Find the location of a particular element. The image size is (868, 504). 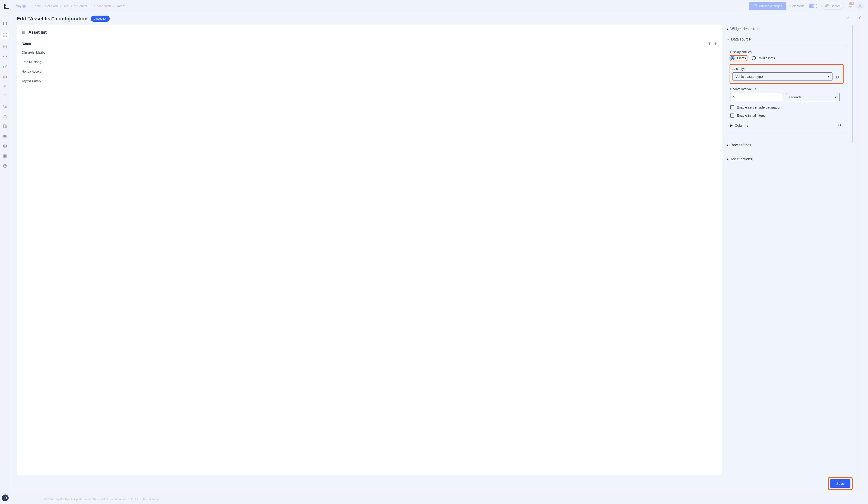

nav-integrations is located at coordinates (5, 156).